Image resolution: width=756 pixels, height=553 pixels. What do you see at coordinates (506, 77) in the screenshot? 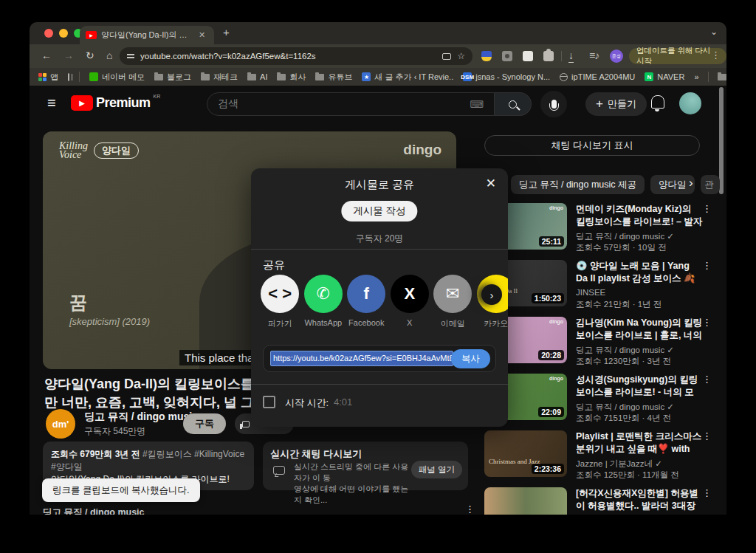
I see `bookmark-item: DSM jsnas - Synology N...` at bounding box center [506, 77].